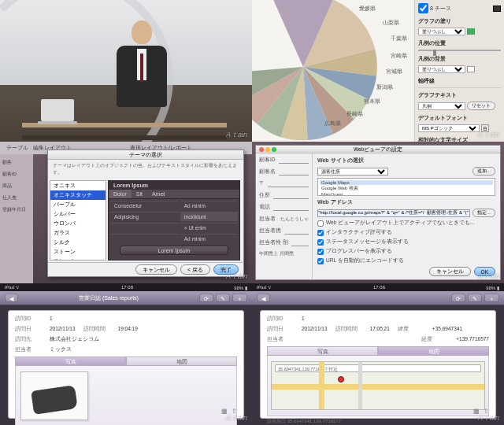 Image resolution: width=504 pixels, height=425 pixels. What do you see at coordinates (78, 233) in the screenshot?
I see `theme-item: ガラス` at bounding box center [78, 233].